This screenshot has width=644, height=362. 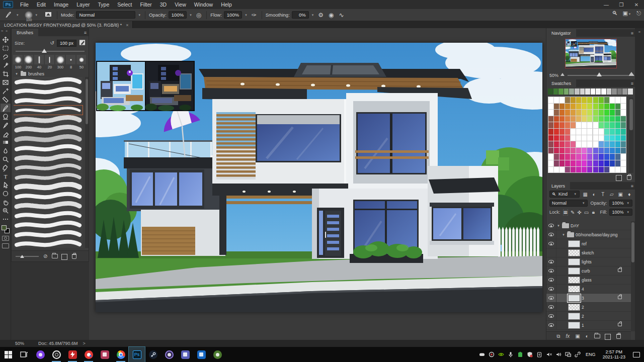 What do you see at coordinates (180, 5) in the screenshot?
I see `menu-view: View` at bounding box center [180, 5].